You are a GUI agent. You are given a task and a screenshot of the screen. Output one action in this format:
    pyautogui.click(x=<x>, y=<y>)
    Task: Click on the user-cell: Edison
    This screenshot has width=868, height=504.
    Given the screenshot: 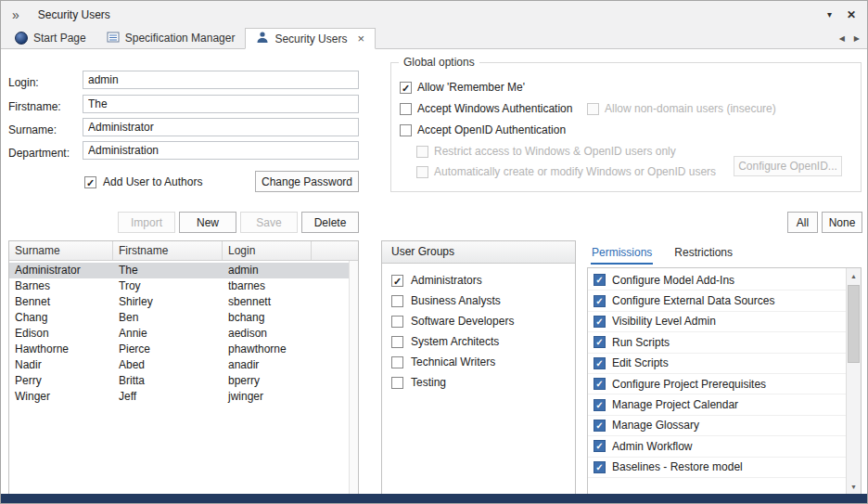 What is the action you would take?
    pyautogui.click(x=61, y=334)
    